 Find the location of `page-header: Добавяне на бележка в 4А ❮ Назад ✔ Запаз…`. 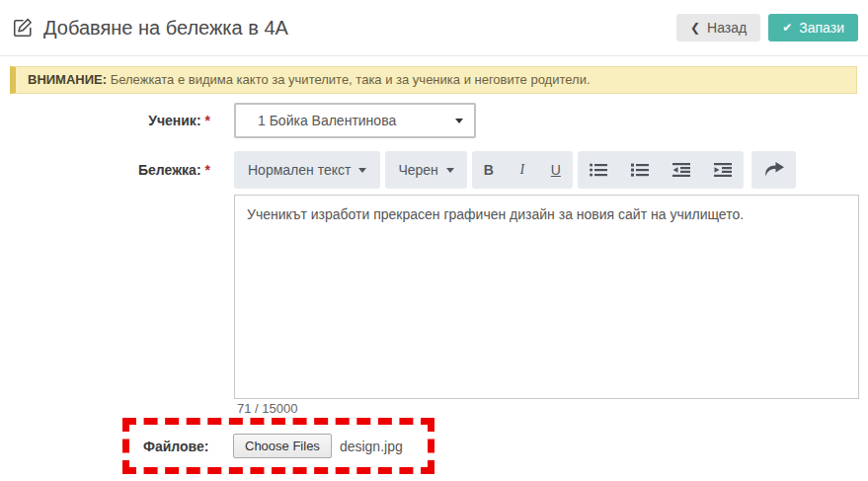

page-header: Добавяне на бележка в 4А ❮ Назад ✔ Запаз… is located at coordinates (434, 28).